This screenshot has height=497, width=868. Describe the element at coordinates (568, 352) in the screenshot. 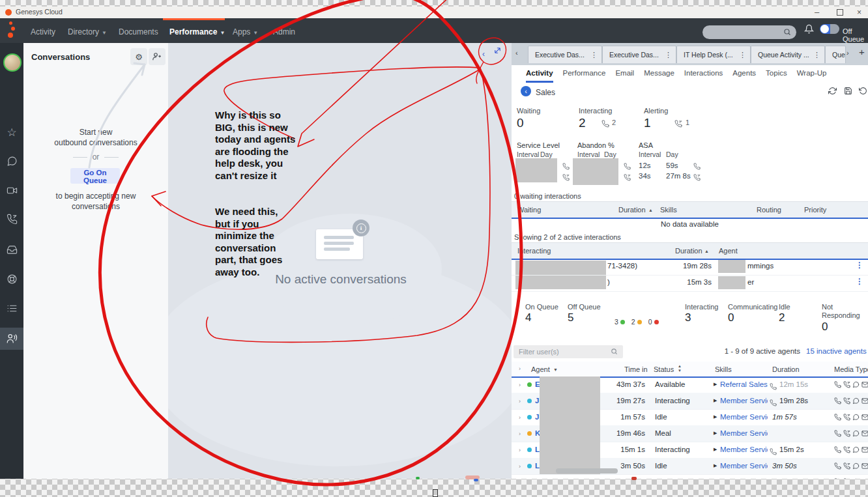

I see `filter-users-input` at that location.